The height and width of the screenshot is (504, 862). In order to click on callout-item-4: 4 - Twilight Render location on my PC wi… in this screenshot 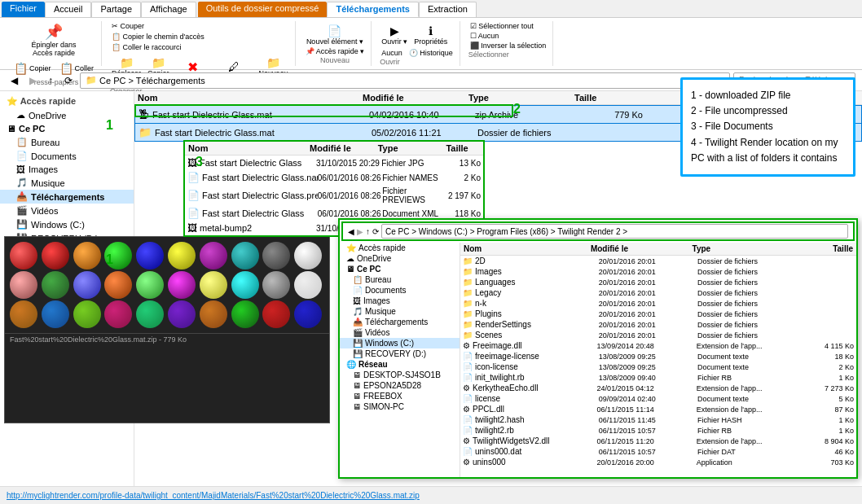, I will do `click(767, 151)`.